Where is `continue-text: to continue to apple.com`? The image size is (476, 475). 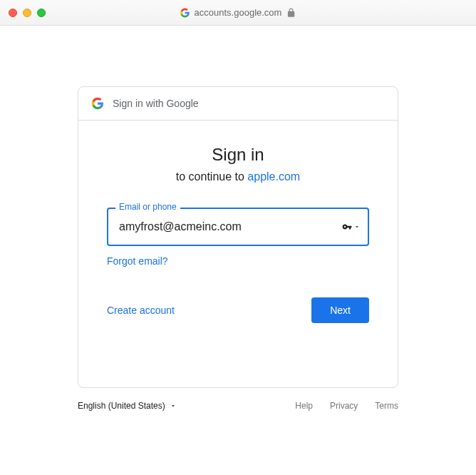 continue-text: to continue to apple.com is located at coordinates (238, 177).